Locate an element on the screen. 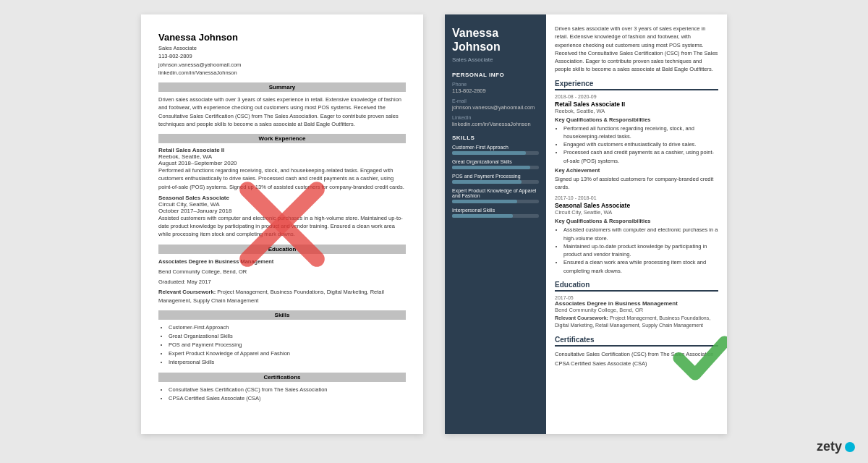  right-job1-achieve-label: Key Achievement is located at coordinates (637, 171).